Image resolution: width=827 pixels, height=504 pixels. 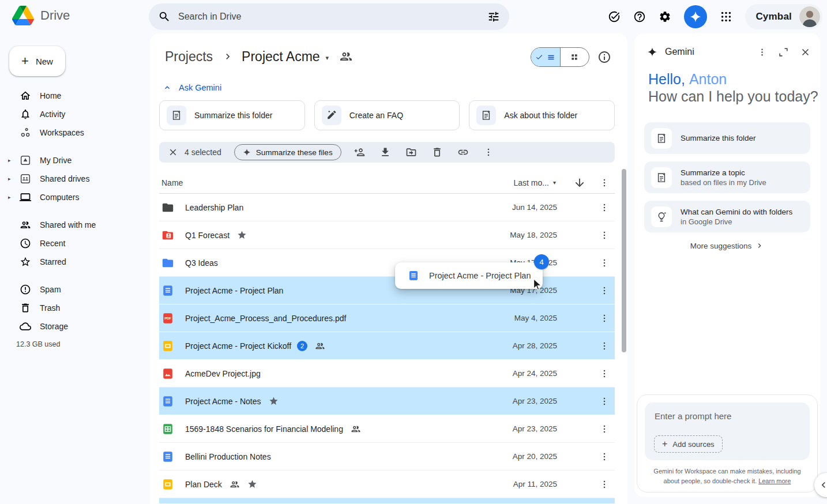 I want to click on sidebar-item-storage: Storage, so click(x=75, y=326).